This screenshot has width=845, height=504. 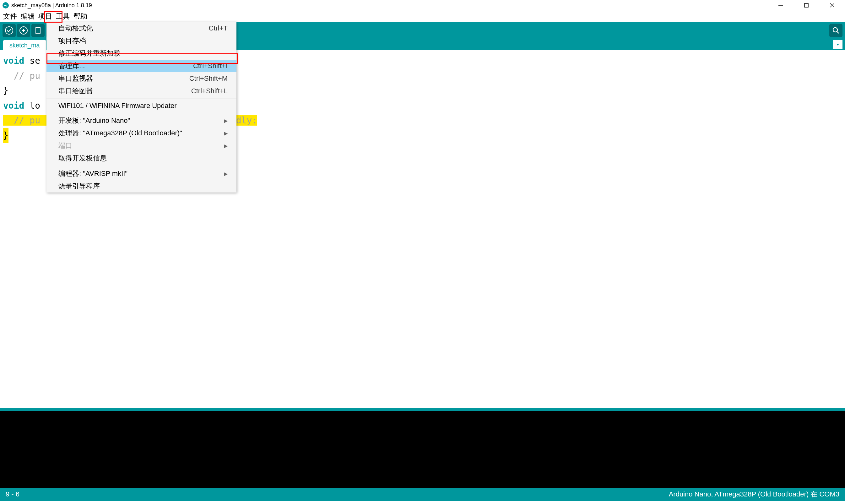 I want to click on menu-processor: 处理器: "ATmega328P (Old Bootloader)" ▶, so click(x=141, y=133).